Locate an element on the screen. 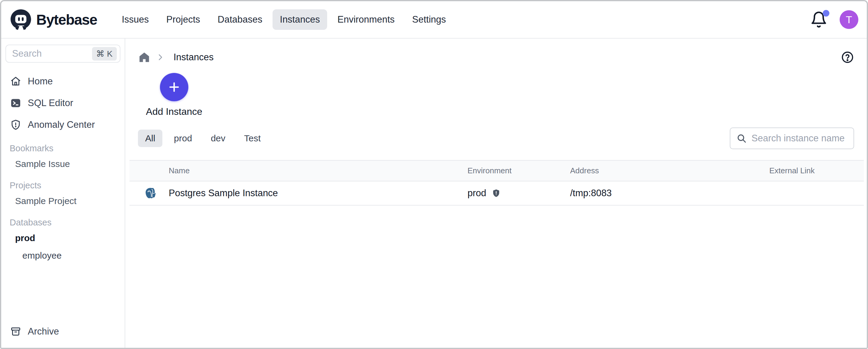 The width and height of the screenshot is (868, 349). main-nav-items: Issues Projects Databases Instances Envi… is located at coordinates (284, 20).